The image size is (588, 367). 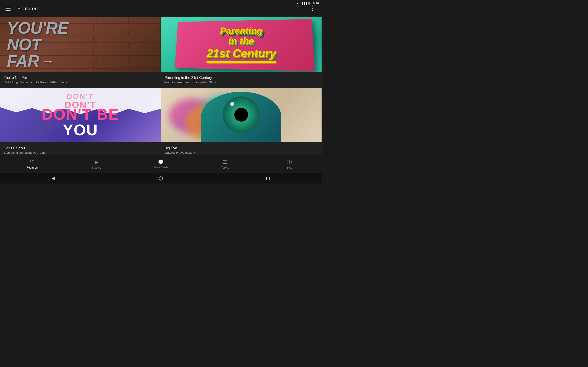 What do you see at coordinates (241, 53) in the screenshot?
I see `parenting-text-line3: 21st Century` at bounding box center [241, 53].